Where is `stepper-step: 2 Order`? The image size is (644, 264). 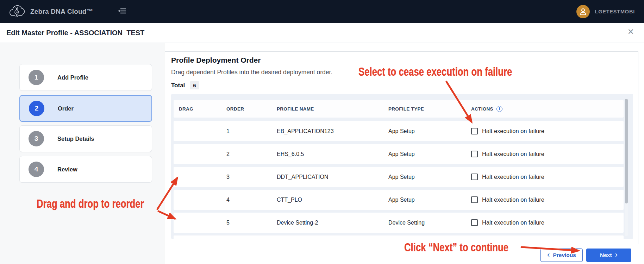
stepper-step: 2 Order is located at coordinates (86, 108).